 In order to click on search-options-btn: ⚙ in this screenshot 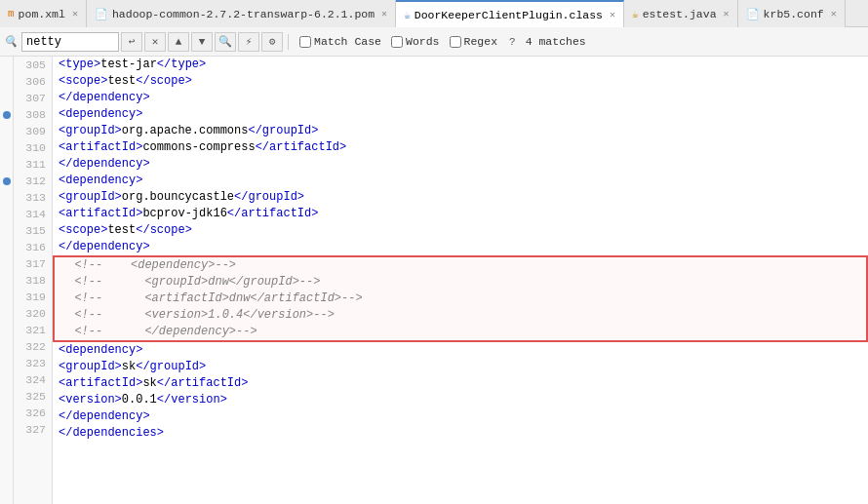, I will do `click(272, 42)`.